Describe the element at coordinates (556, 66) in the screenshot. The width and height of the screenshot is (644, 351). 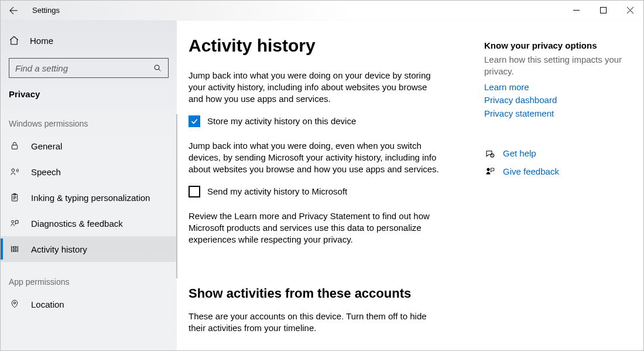
I see `aside-privacy-text: Learn how this setting impacts your priv…` at that location.